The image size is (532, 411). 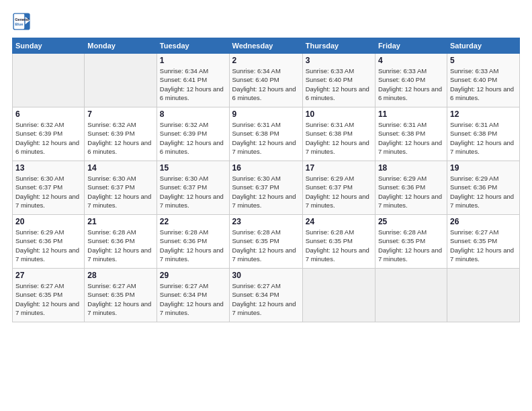 I want to click on calendar-header-row: SundayMondayTuesdayWednesdayThursdayFrid…, so click(x=266, y=46).